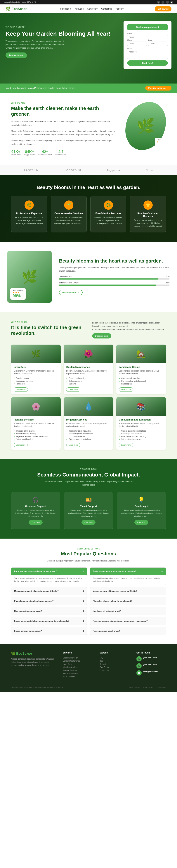 Image resolution: width=177 pixels, height=868 pixels. Describe the element at coordinates (141, 431) in the screenshot. I see `feature-planning-consult: ✓Garden planning consultations` at that location.